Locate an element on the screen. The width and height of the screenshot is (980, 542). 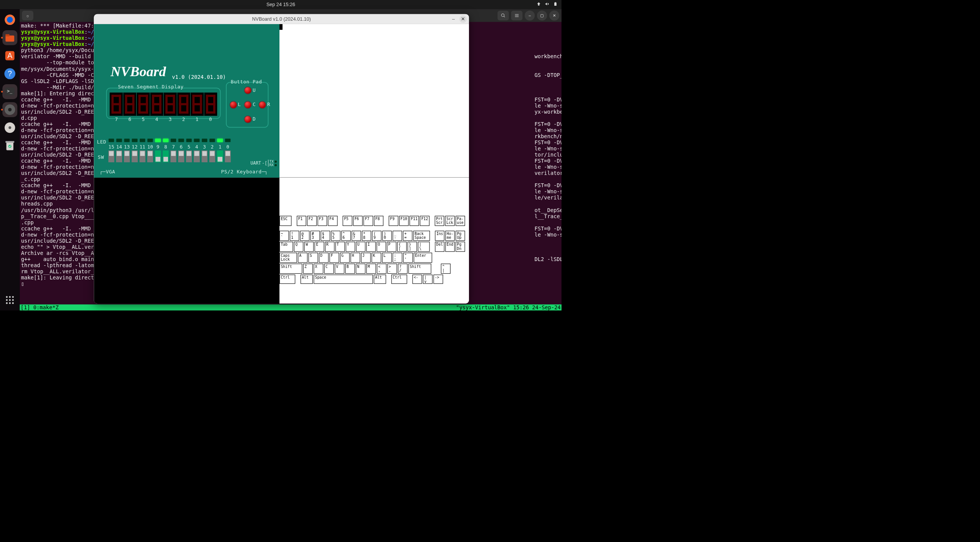
key: V is located at coordinates (339, 269).